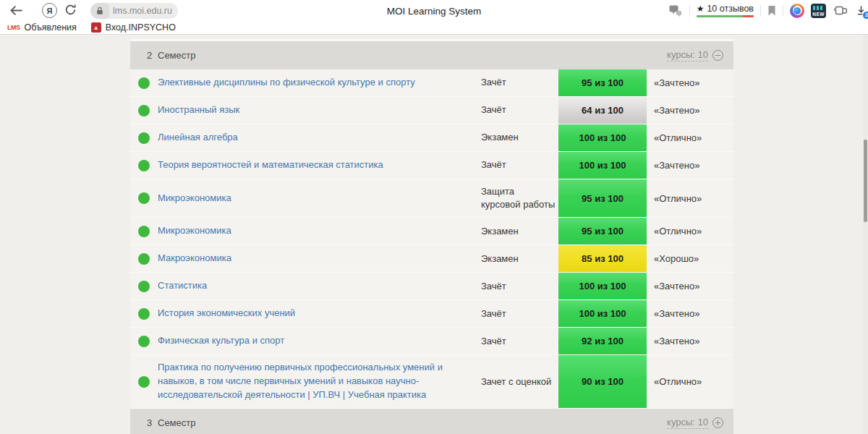 This screenshot has width=868, height=434. Describe the element at coordinates (320, 165) in the screenshot. I see `course-name-cell: Теория вероятностей и математическая ста…` at that location.